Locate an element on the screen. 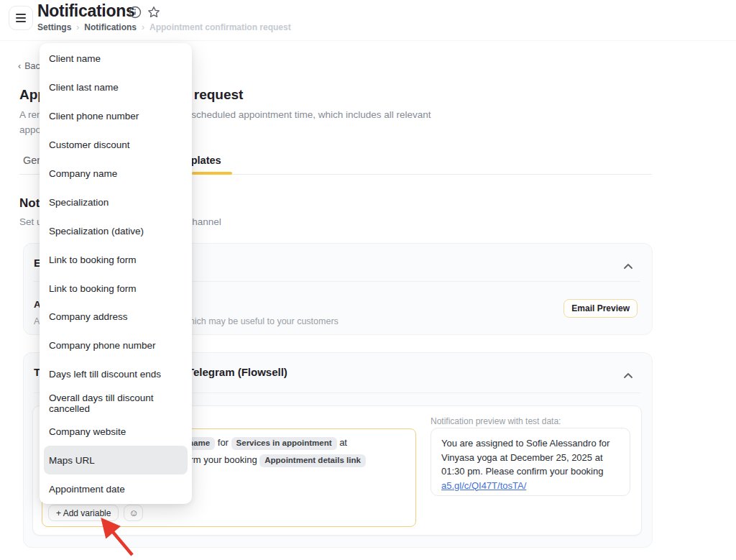 This screenshot has width=736, height=560. active-tab-underline is located at coordinates (212, 173).